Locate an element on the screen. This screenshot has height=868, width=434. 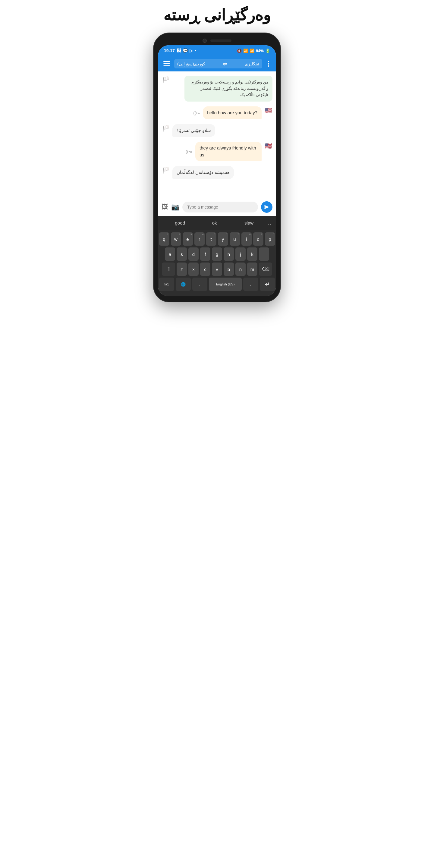
keyboard-row-1: 1q 2w 3e 4r 5t 6y 7u 8i 9o 0p is located at coordinates (217, 239).